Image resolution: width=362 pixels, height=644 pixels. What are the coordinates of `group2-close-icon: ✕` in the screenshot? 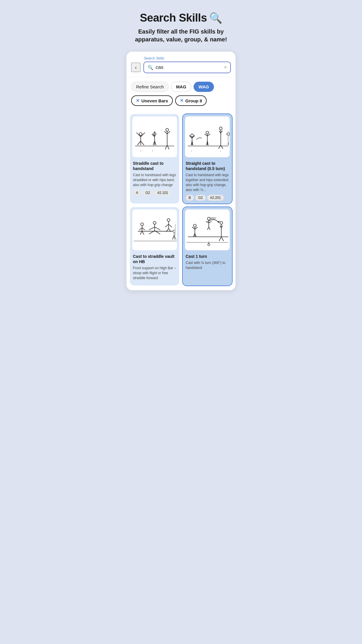 It's located at (182, 101).